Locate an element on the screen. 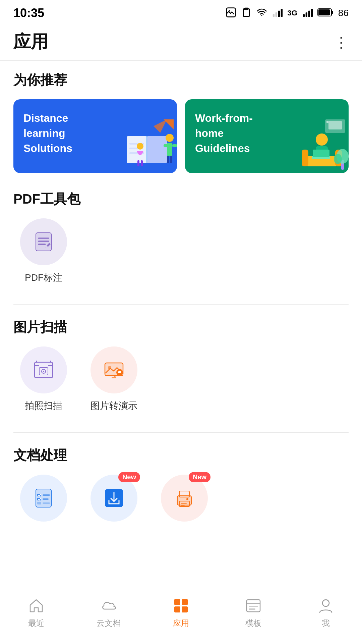 The image size is (362, 644). pdf-annotate-label: PDF标注 is located at coordinates (44, 278).